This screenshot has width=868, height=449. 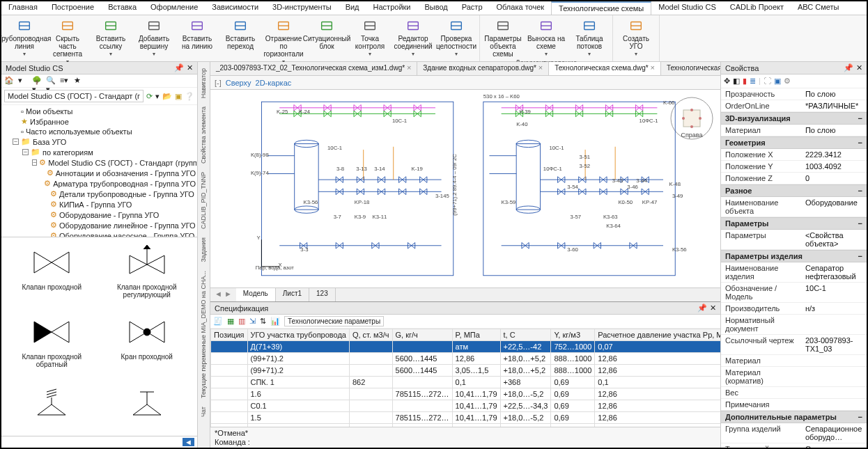 I want to click on palette-item: Клапан проходной, so click(x=52, y=275).